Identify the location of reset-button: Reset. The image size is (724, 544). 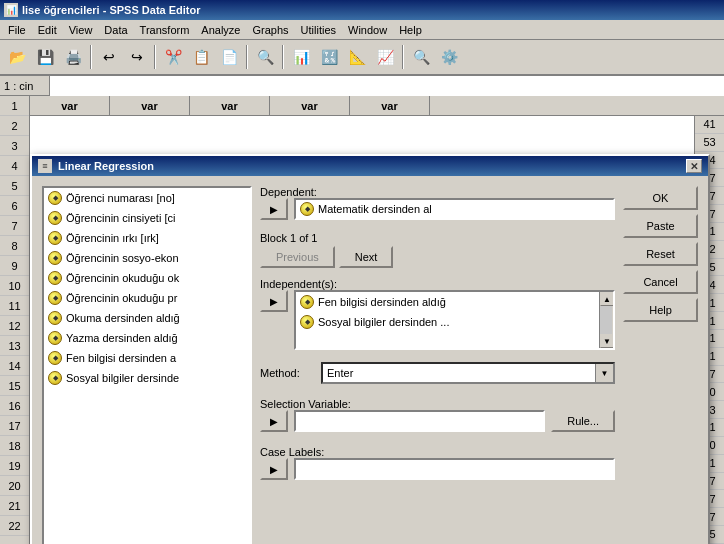
(660, 254).